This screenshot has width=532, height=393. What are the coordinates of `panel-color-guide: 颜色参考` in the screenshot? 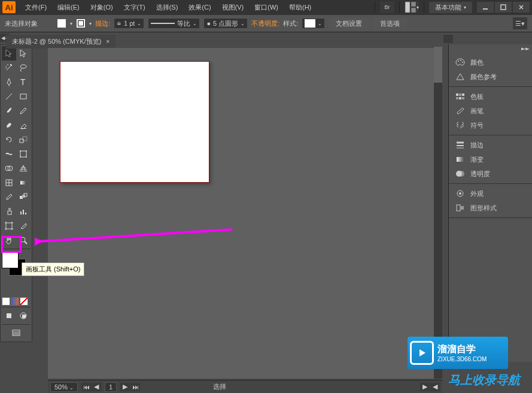 It's located at (491, 77).